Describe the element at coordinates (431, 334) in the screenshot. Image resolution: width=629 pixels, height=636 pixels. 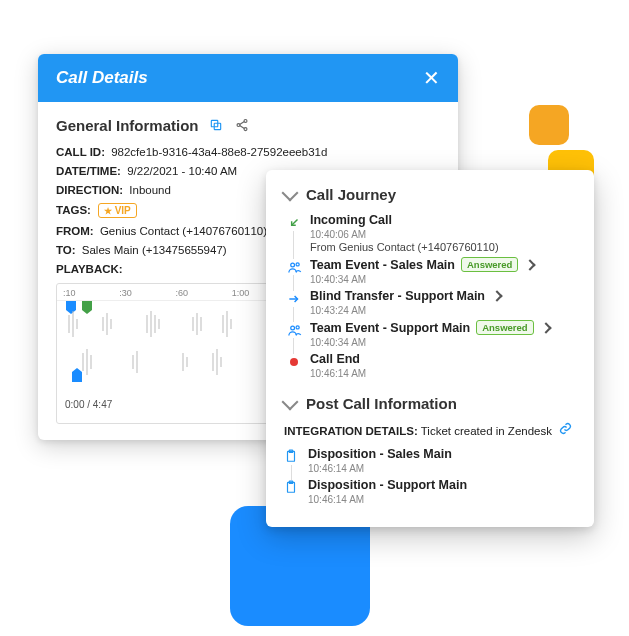
I see `journey-item-team-support: Team Event - Support Main Answered 10:40…` at that location.